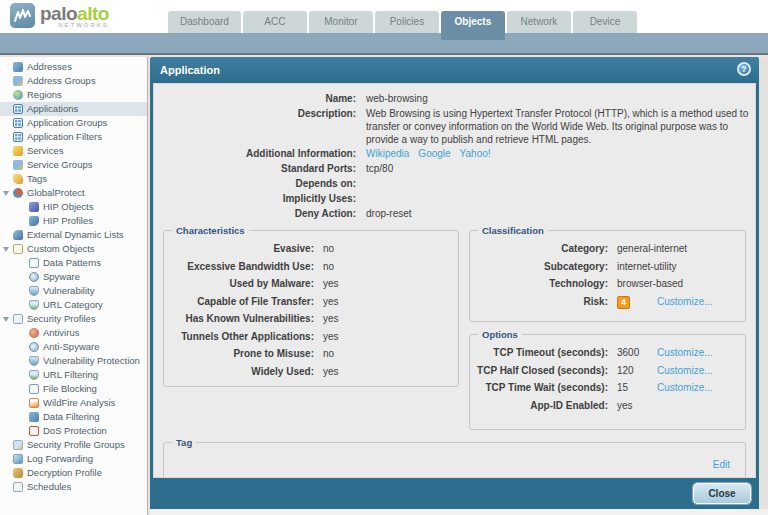 This screenshot has width=768, height=515. I want to click on tab-objects: Objects, so click(473, 26).